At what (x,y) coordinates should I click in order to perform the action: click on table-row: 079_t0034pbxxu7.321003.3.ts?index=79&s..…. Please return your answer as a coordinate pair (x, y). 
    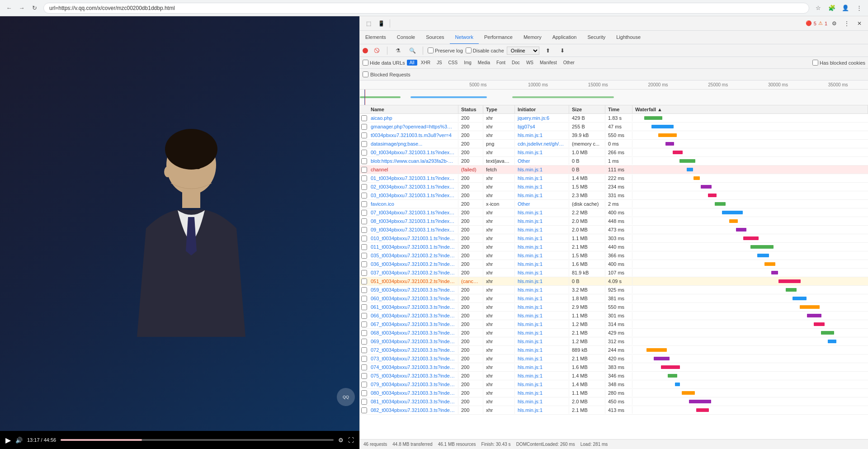
    Looking at the image, I should click on (614, 384).